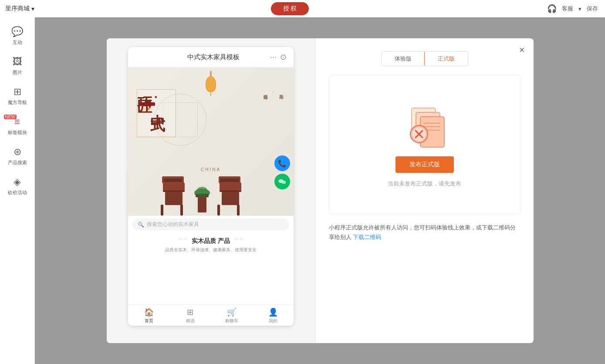 The image size is (605, 364). Describe the element at coordinates (367, 237) in the screenshot. I see `download-qr-link: 下载二维码` at that location.